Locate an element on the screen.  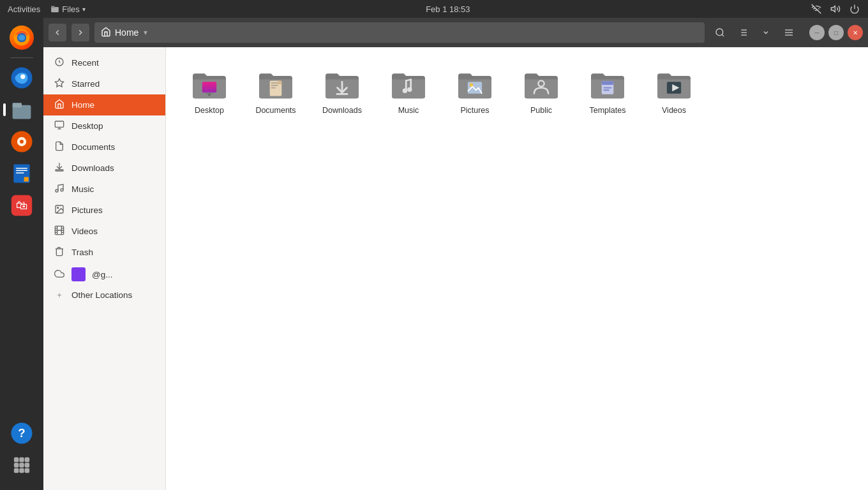
taskbar-help: ? is located at coordinates (22, 433).